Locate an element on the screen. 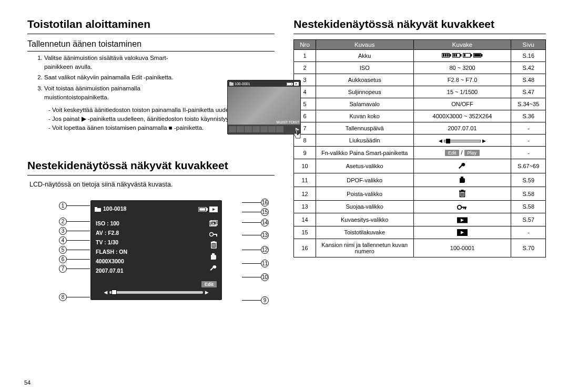 Image resolution: width=568 pixels, height=392 pixels. cell-kuvaus: Toistotilakuvake is located at coordinates (364, 232).